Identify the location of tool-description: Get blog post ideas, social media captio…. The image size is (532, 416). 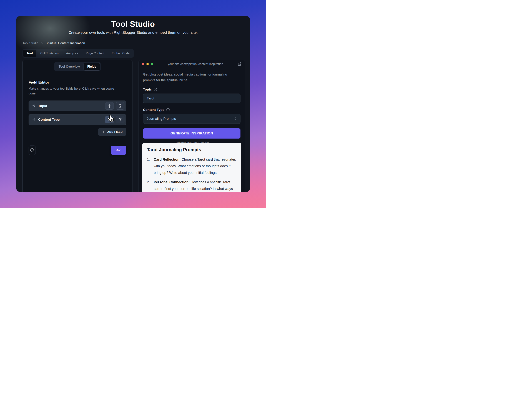
(190, 77).